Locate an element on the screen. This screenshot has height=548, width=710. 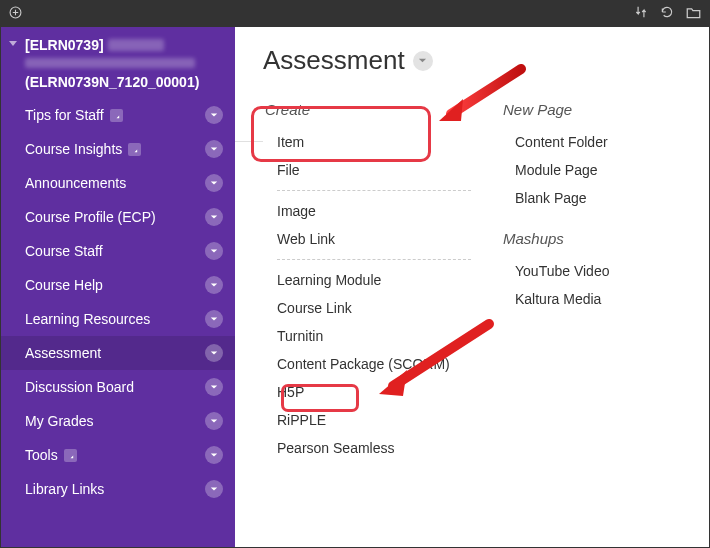
sidebar-item-label: Course Help is located at coordinates (64, 285).